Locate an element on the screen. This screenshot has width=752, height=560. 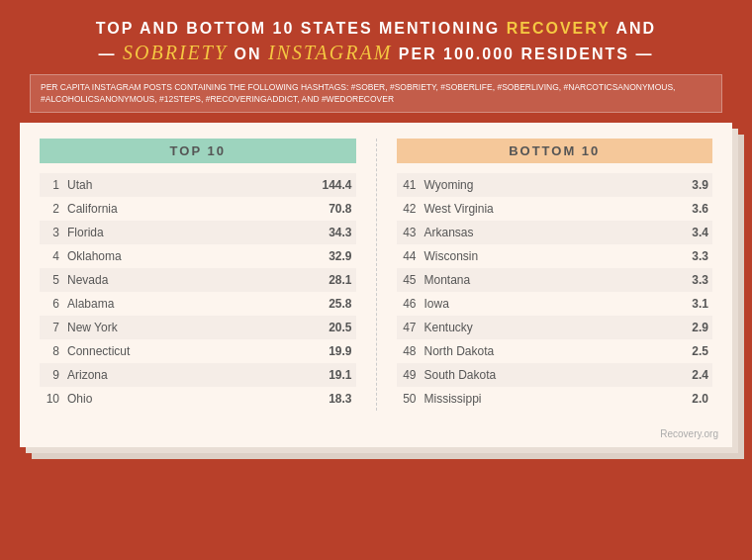
state-name: Kentucky is located at coordinates (532, 327).